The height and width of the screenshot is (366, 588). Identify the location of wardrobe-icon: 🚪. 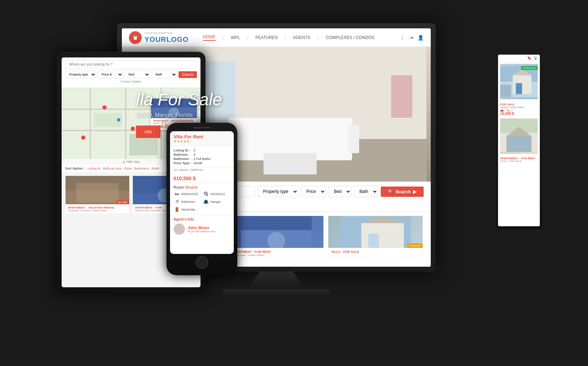
(177, 210).